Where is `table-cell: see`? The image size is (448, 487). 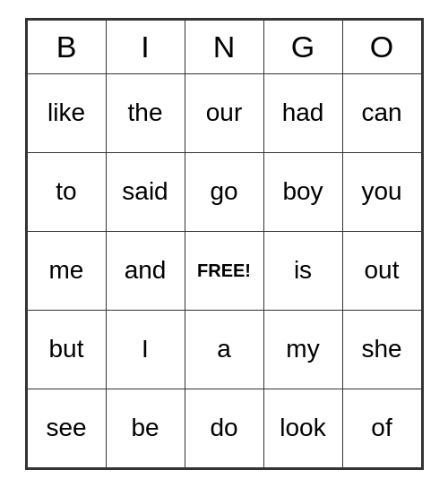 table-cell: see is located at coordinates (66, 428).